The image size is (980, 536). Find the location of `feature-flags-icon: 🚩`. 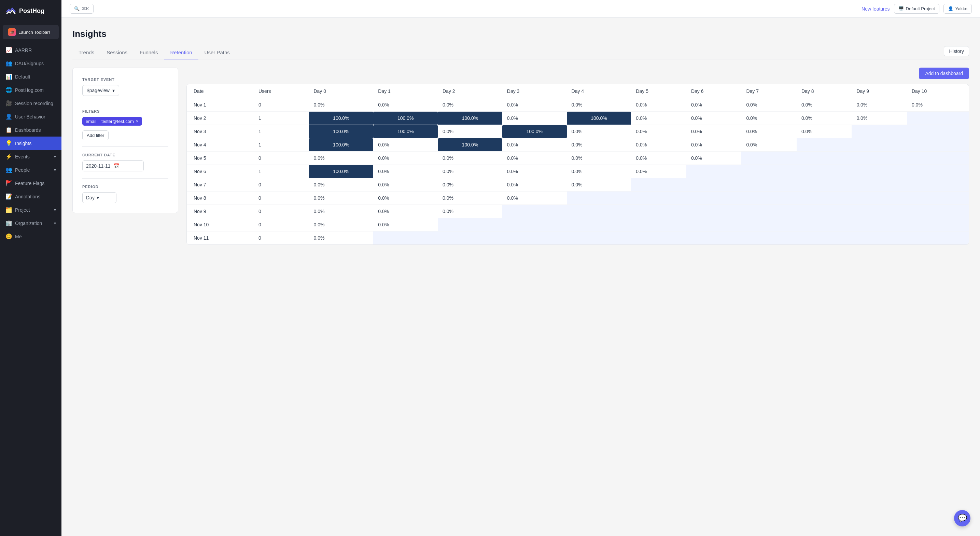

feature-flags-icon: 🚩 is located at coordinates (8, 183).